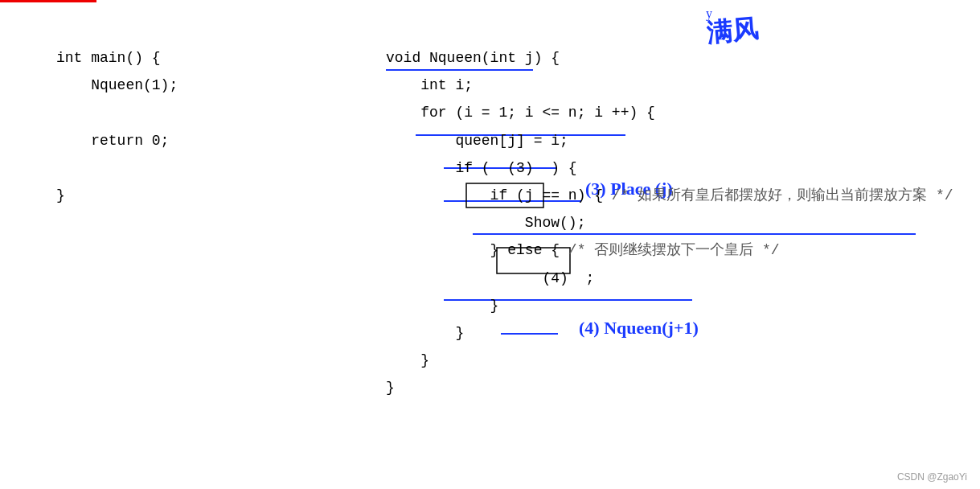 Image resolution: width=980 pixels, height=489 pixels. I want to click on right-line-7: } else { /* 否则继续摆放下一个皇后 */, so click(670, 250).